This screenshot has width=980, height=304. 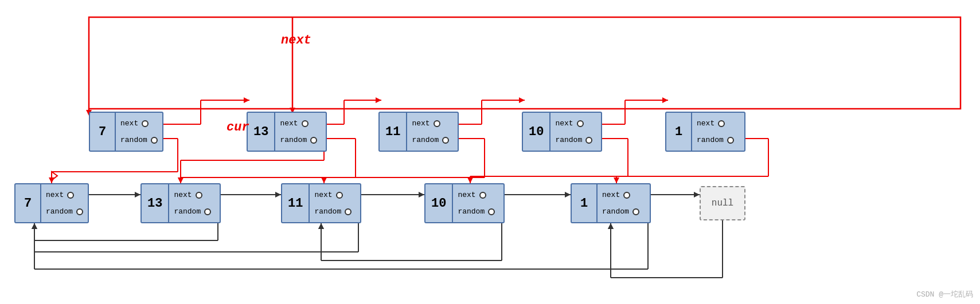 What do you see at coordinates (139, 140) in the screenshot?
I see `node-top-7-random: random` at bounding box center [139, 140].